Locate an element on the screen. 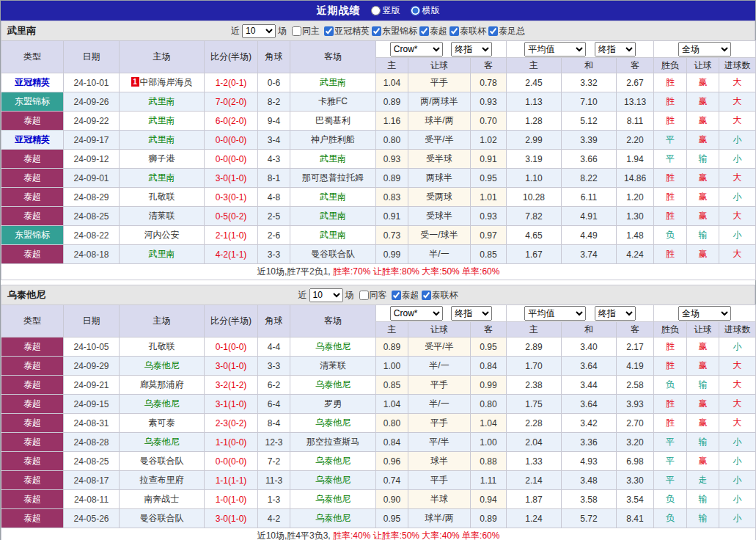 This screenshot has width=756, height=540. score-cell: 1-2(0-1) is located at coordinates (232, 83).